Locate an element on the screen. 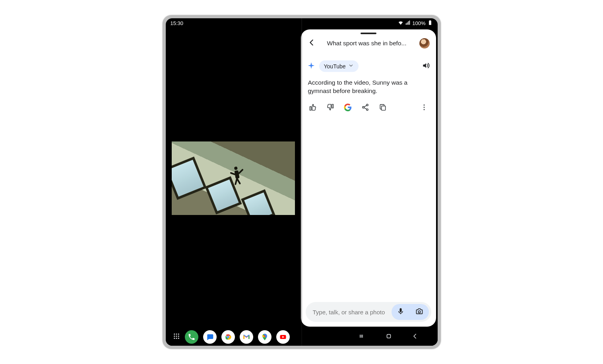 The width and height of the screenshot is (603, 364). back-button is located at coordinates (312, 43).